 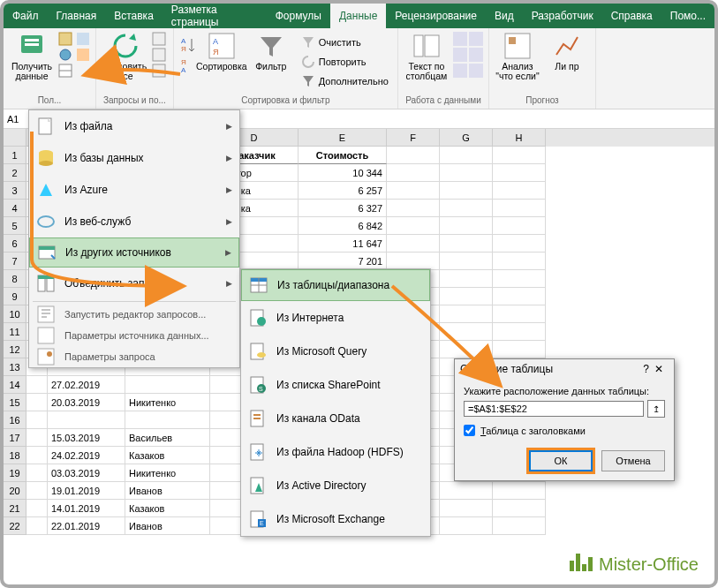 What do you see at coordinates (567, 51) in the screenshot?
I see `forecast-sheet-button: Ли пр` at bounding box center [567, 51].